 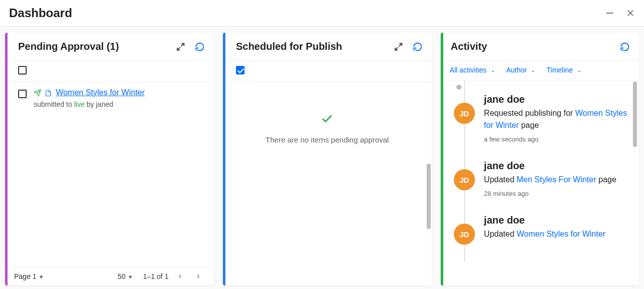 I want to click on activity-link: Men Styles For Winter, so click(x=556, y=179).